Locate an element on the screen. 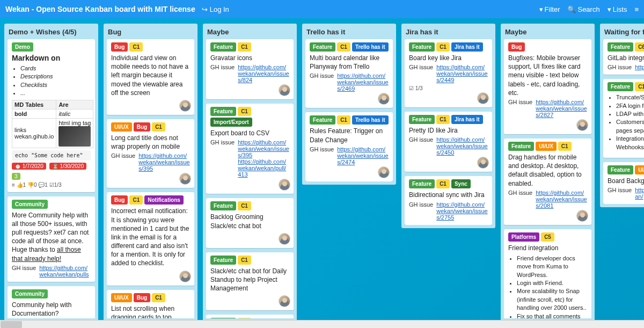  card: FeatureC1SyncBidirectional sync with Jir… is located at coordinates (449, 200).